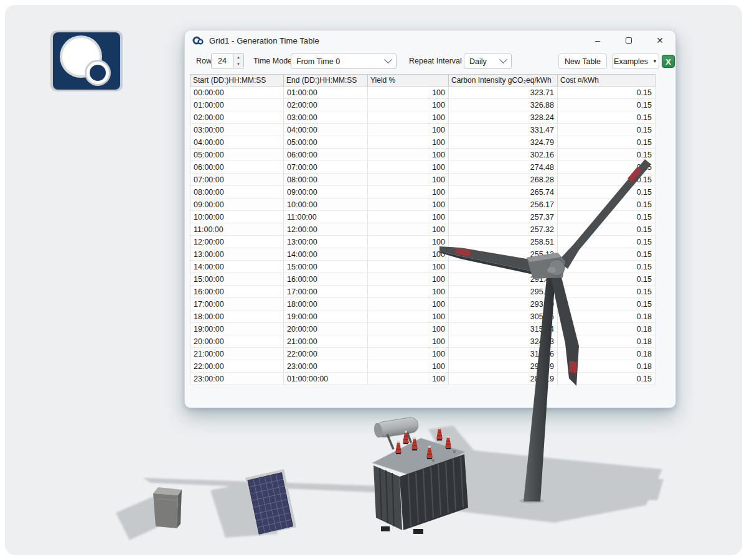 The width and height of the screenshot is (747, 560). I want to click on table-cell: 305.85, so click(503, 317).